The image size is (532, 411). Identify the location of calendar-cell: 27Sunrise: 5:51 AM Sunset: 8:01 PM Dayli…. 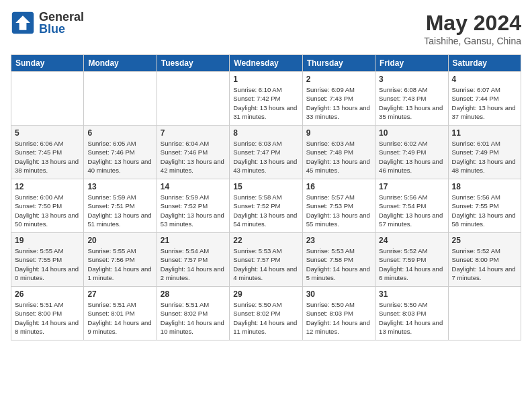
(120, 314).